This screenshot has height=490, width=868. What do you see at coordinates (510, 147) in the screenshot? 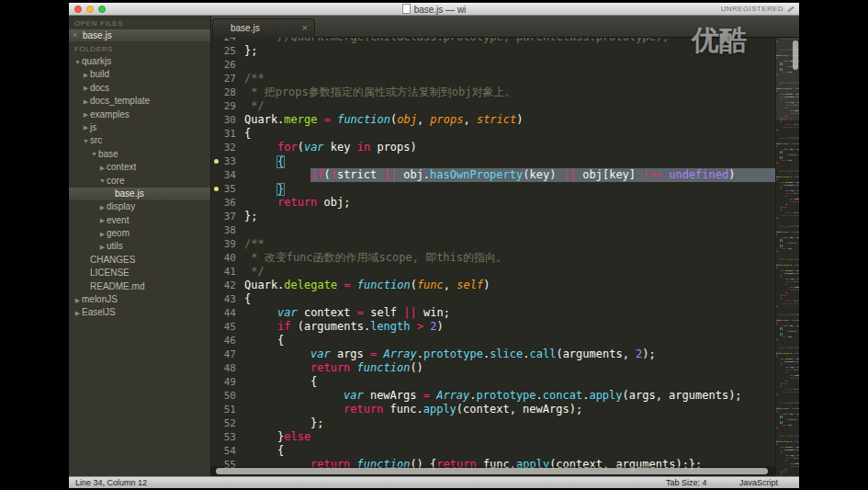
I see `code-line-32: for(var key in props)` at bounding box center [510, 147].